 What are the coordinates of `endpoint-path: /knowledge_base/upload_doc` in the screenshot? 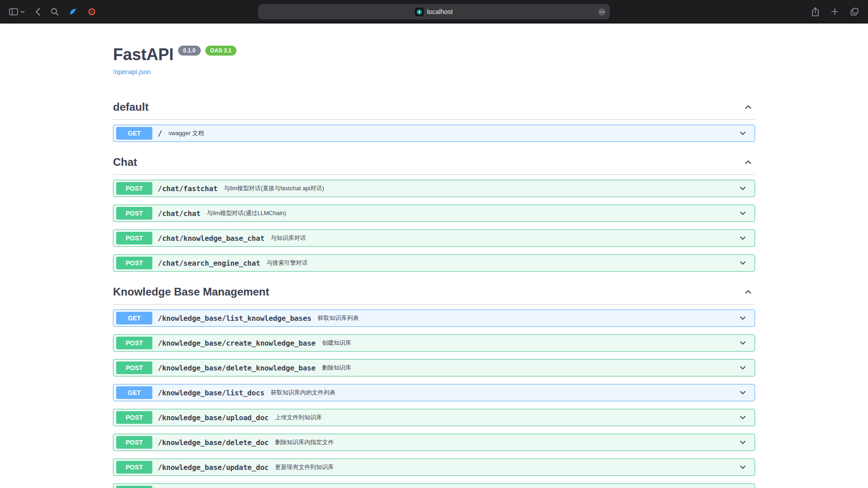 It's located at (213, 418).